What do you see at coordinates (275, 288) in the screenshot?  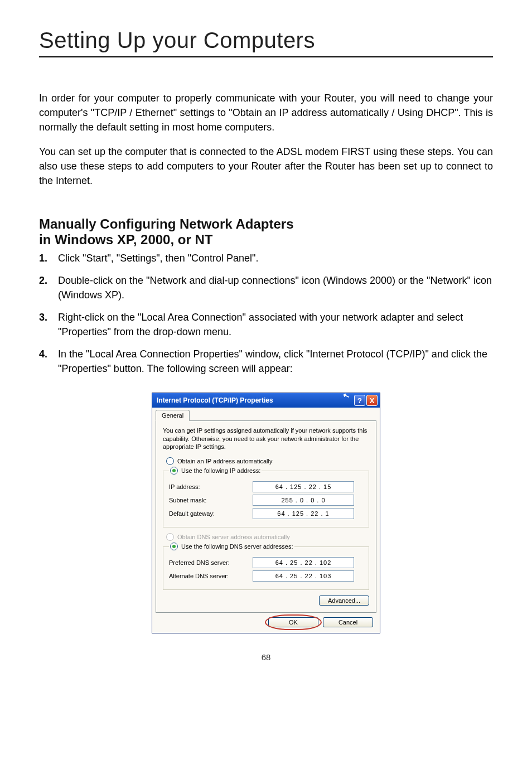 I see `step-text: Double-click on the "Network and dial-up…` at bounding box center [275, 288].